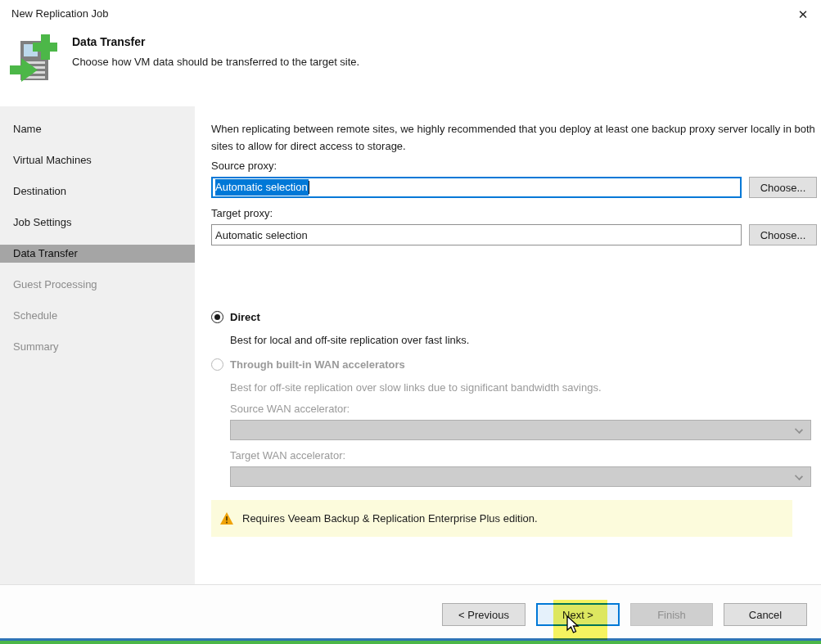  Describe the element at coordinates (524, 409) in the screenshot. I see `source-wan-label: Source WAN accelerator:` at that location.